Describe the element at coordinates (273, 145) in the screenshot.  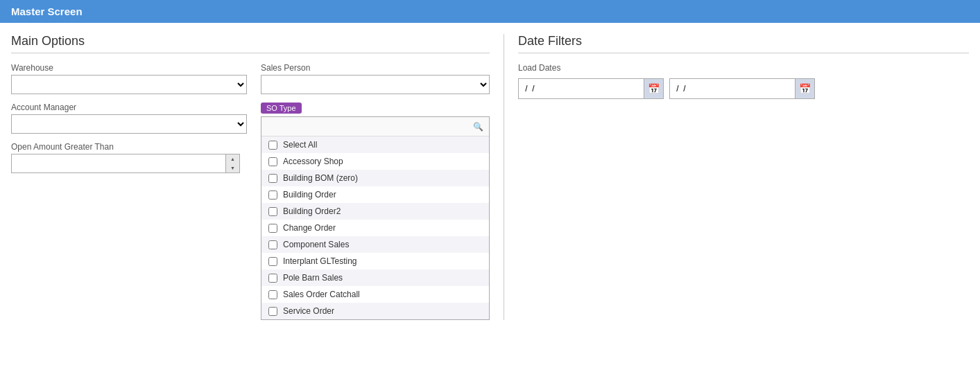
I see `so-type-checkbox-select_all` at that location.